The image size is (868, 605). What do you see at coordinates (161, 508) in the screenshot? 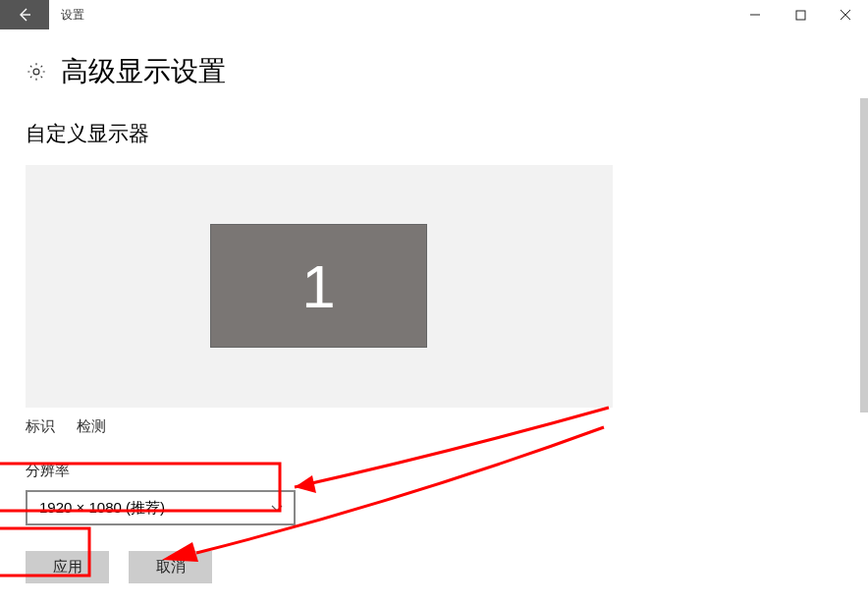
I see `resolution-dropdown: 1920 × 1080 (推荐)` at bounding box center [161, 508].